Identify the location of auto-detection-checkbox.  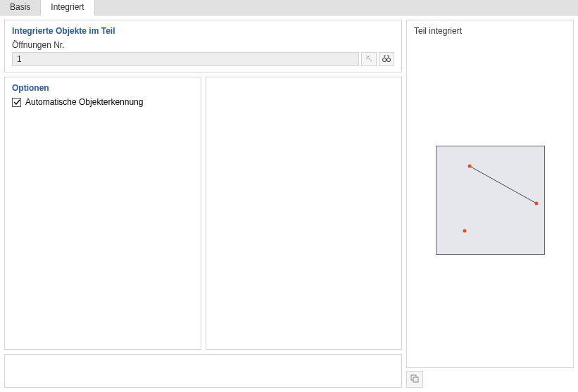
(17, 103).